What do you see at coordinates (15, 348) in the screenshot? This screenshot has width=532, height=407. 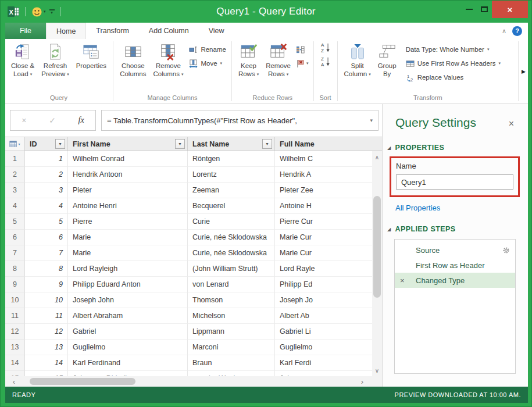 I see `row-number: 13` at bounding box center [15, 348].